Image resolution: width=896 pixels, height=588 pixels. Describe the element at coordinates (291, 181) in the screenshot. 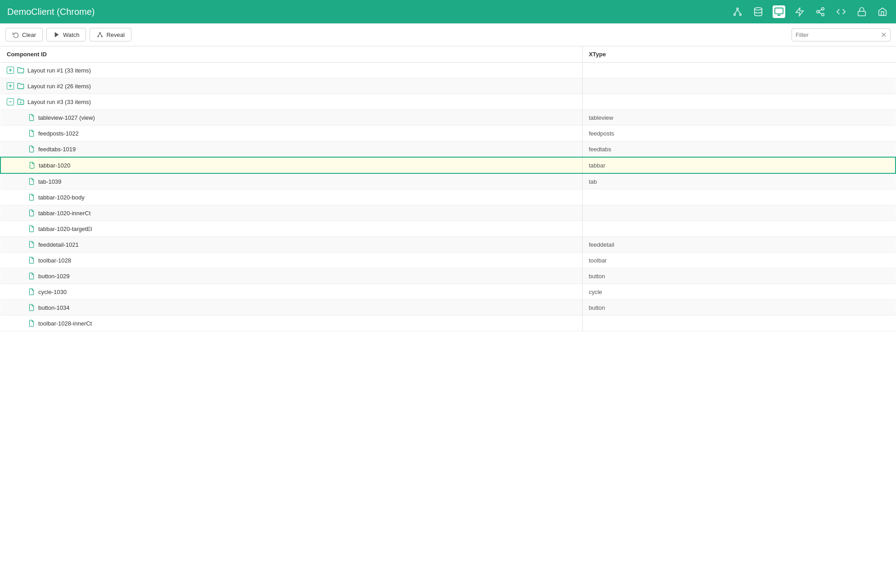

I see `cell-content: tab-1039` at that location.